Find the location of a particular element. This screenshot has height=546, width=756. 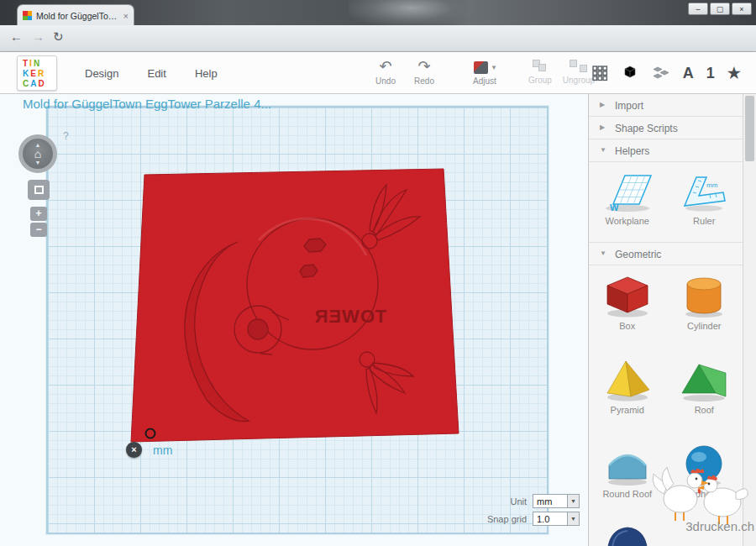

undo-button: ↶ Undo is located at coordinates (386, 71).